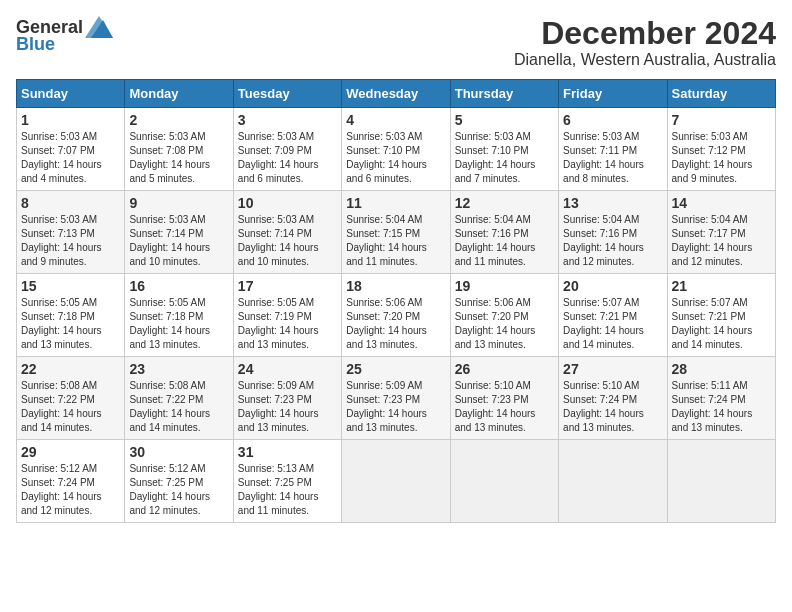 Image resolution: width=792 pixels, height=612 pixels. What do you see at coordinates (504, 150) in the screenshot?
I see `calendar-cell: 5Sunrise: 5:03 AM Sunset: 7:10 PM Daylig…` at bounding box center [504, 150].